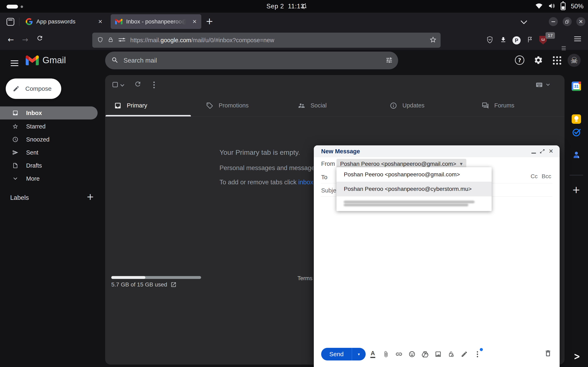 This screenshot has width=588, height=367. What do you see at coordinates (542, 152) in the screenshot?
I see `popout-icon` at bounding box center [542, 152].